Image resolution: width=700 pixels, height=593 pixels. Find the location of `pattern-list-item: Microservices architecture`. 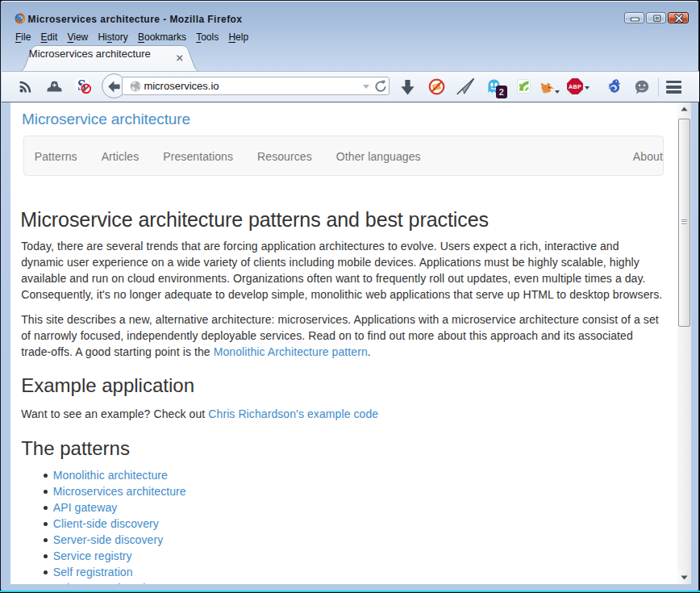

pattern-list-item: Microservices architecture is located at coordinates (119, 491).